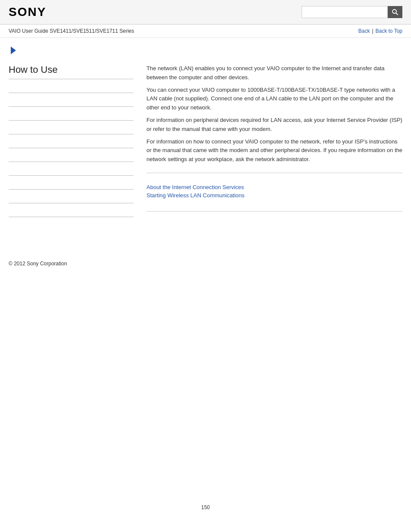 The image size is (411, 532). Describe the element at coordinates (380, 31) in the screenshot. I see `nav-links: Back | Back to Top` at that location.